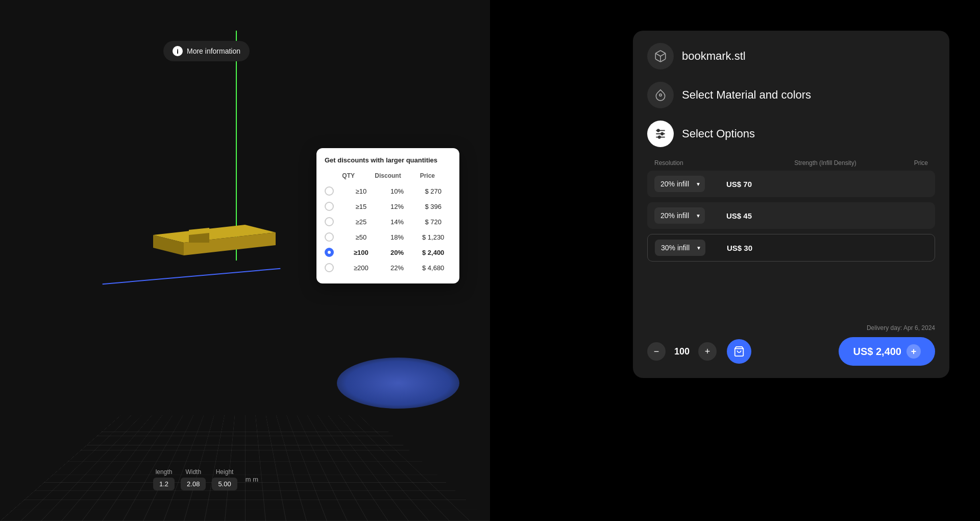 Image resolution: width=980 pixels, height=521 pixels. What do you see at coordinates (361, 268) in the screenshot?
I see `discount-qty-5: ≥200` at bounding box center [361, 268].